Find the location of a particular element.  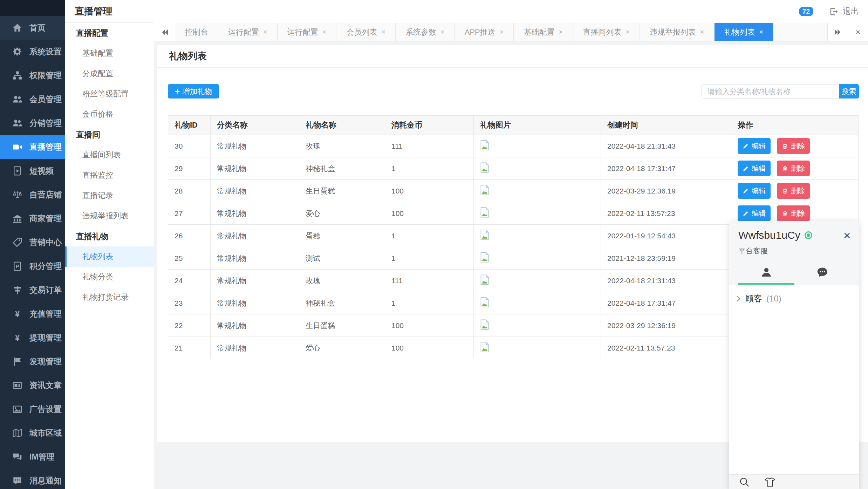

tab-直播间列表: 直播间列表× is located at coordinates (606, 32).